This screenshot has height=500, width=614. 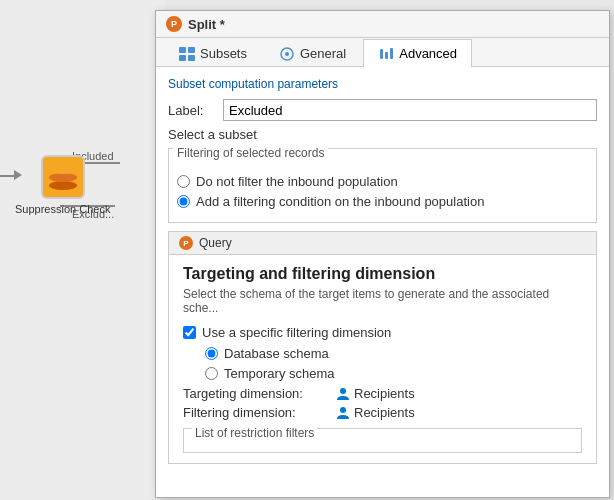 I want to click on disc-top, so click(x=63, y=170).